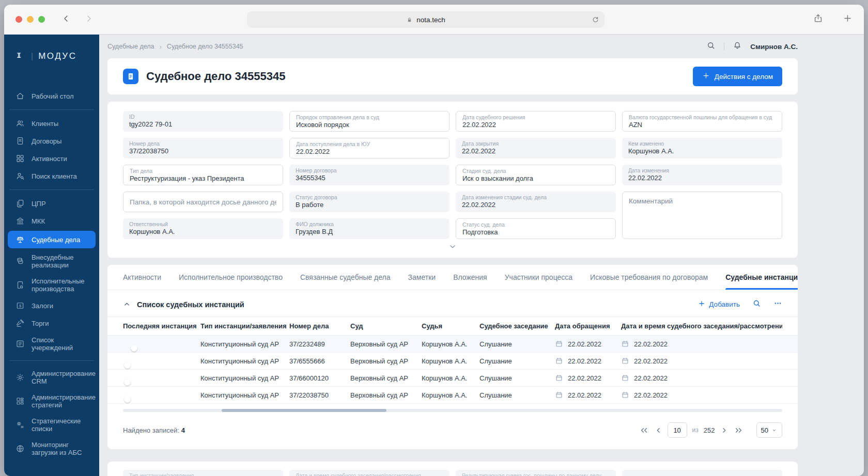 The image size is (868, 476). I want to click on user-name: Смирнов А.С., so click(774, 46).